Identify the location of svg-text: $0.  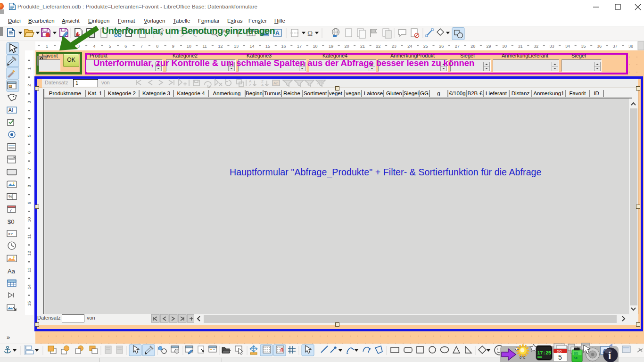
(11, 222).